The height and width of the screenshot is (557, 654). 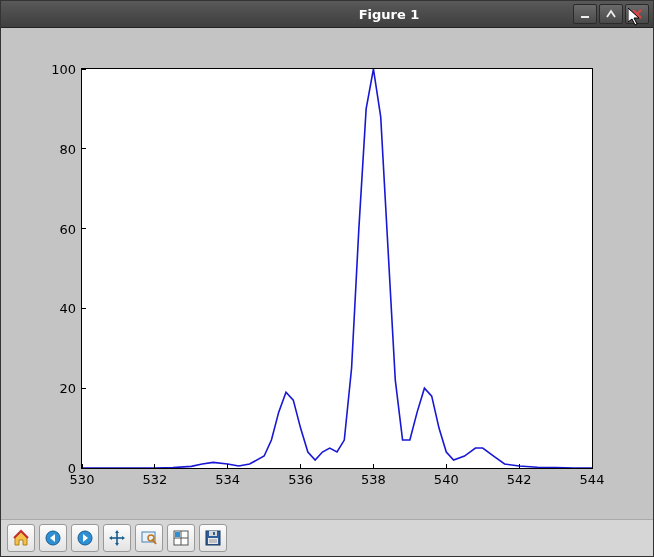 What do you see at coordinates (117, 538) in the screenshot?
I see `pan-button` at bounding box center [117, 538].